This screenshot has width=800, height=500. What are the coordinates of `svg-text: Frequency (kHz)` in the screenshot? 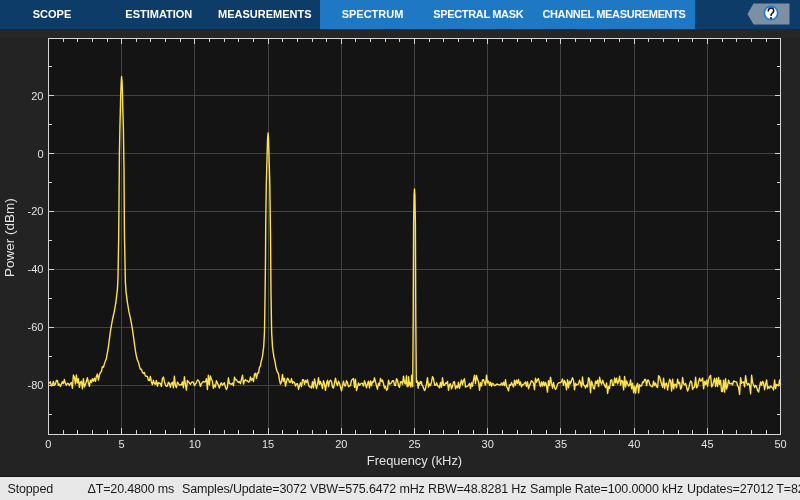 It's located at (414, 460).